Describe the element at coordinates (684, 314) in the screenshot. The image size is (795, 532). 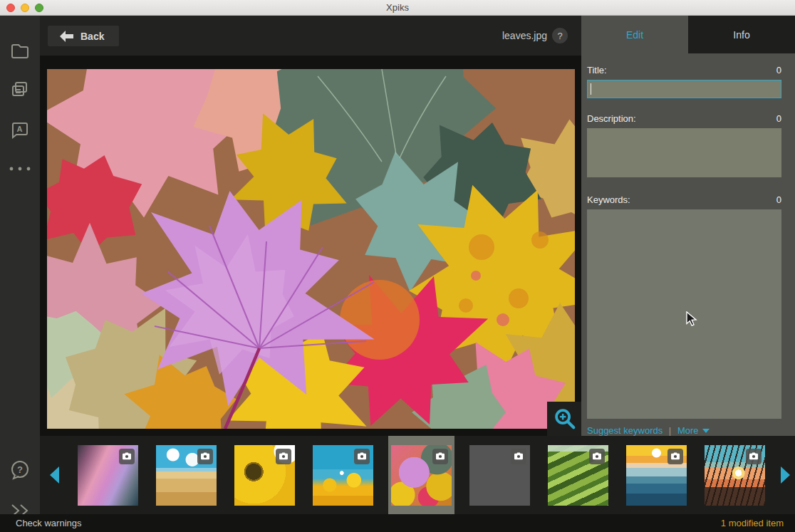
I see `keywords-input` at that location.